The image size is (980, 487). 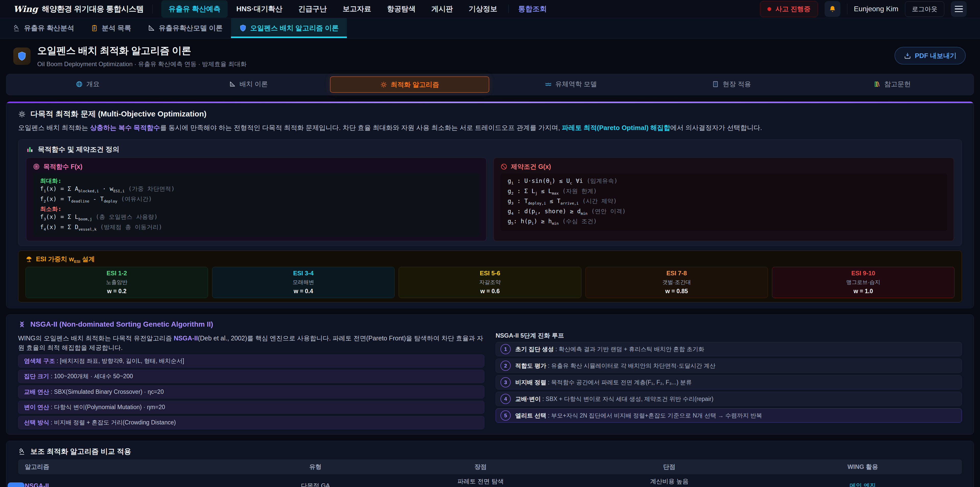 I want to click on section-tab-label: 배치 이론, so click(x=253, y=84).